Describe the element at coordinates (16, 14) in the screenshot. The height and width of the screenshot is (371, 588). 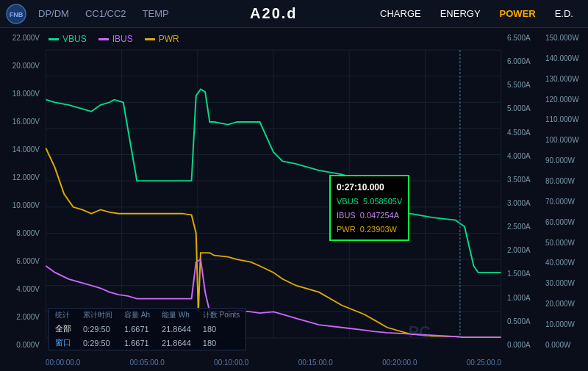
I see `app-logo: FNB` at that location.